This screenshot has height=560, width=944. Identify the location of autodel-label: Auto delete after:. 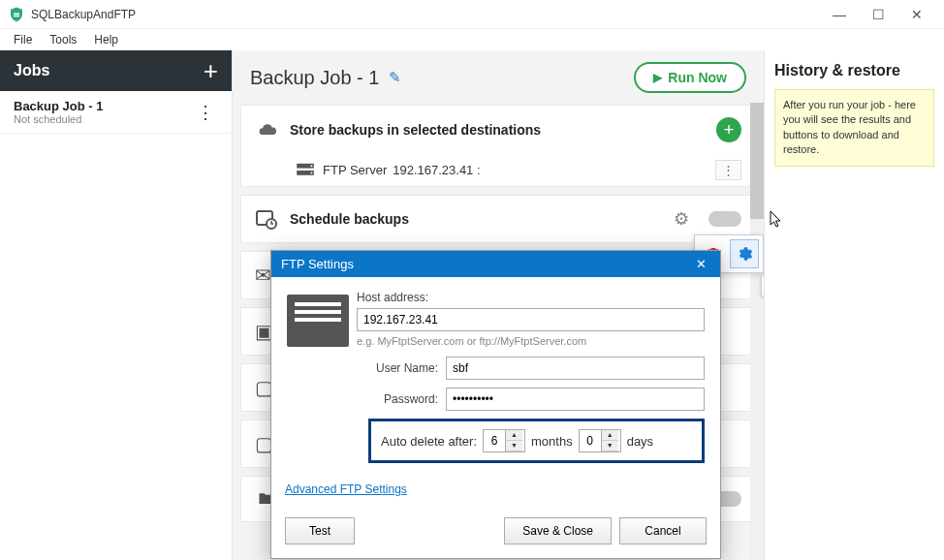
(428, 442).